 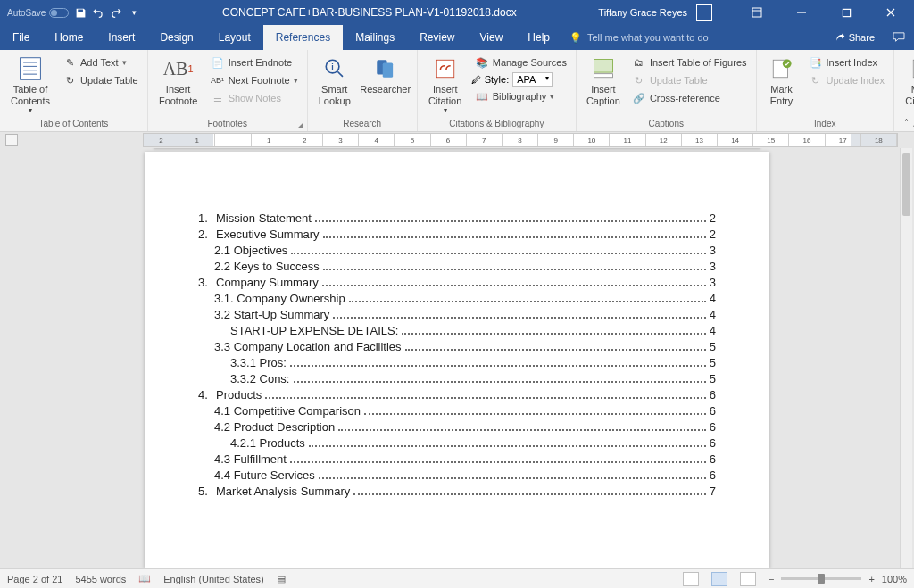 What do you see at coordinates (445, 83) in the screenshot?
I see `insert-citation-button: Insert Citation▾` at bounding box center [445, 83].